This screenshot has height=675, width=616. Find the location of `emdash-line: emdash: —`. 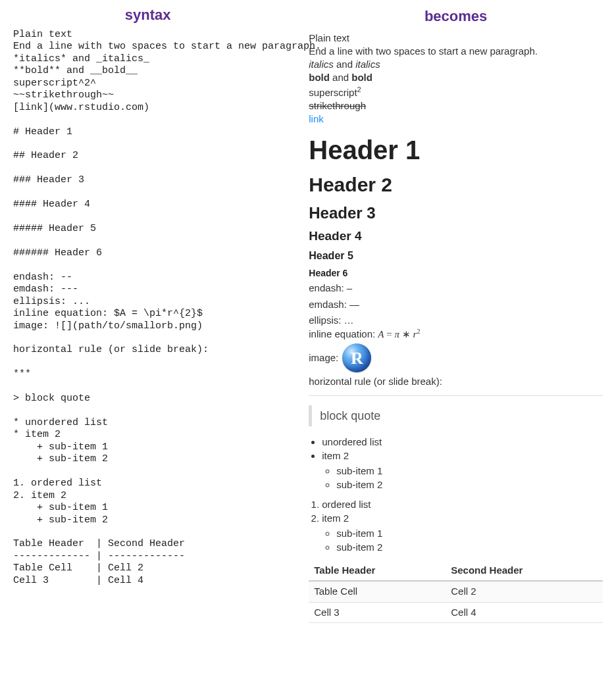

emdash-line: emdash: — is located at coordinates (455, 305).